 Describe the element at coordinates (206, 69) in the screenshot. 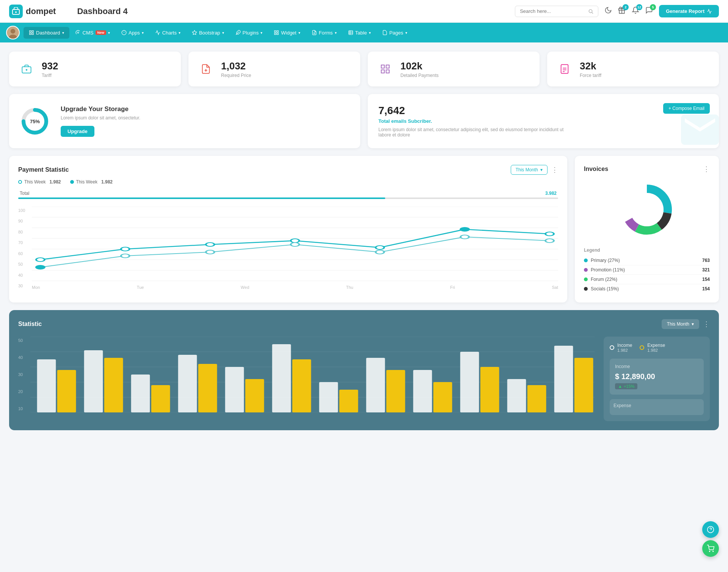

I see `required-price-icon` at that location.